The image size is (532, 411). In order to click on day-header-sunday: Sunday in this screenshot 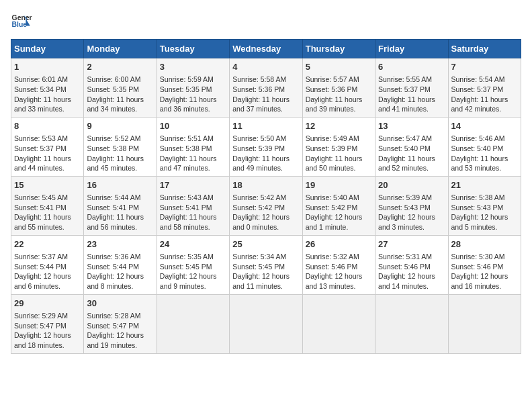, I will do `click(48, 49)`.